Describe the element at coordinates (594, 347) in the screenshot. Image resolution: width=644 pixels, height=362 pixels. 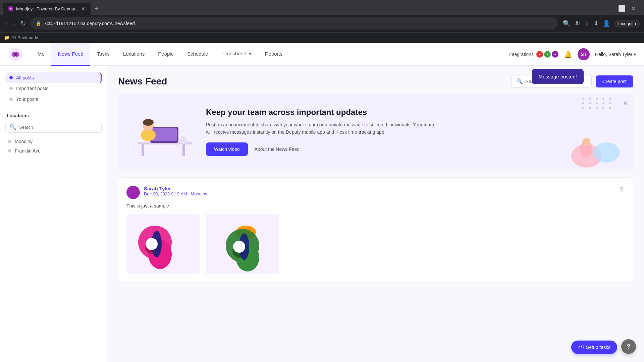
I see `setup-tasks-button: 4/7 Setup tasks` at that location.